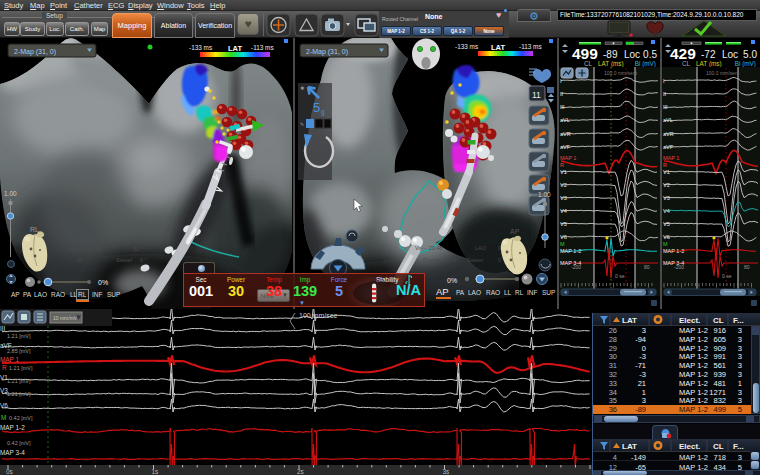 This screenshot has height=475, width=760. I want to click on svg-text: 2.85 [mV], so click(19, 351).